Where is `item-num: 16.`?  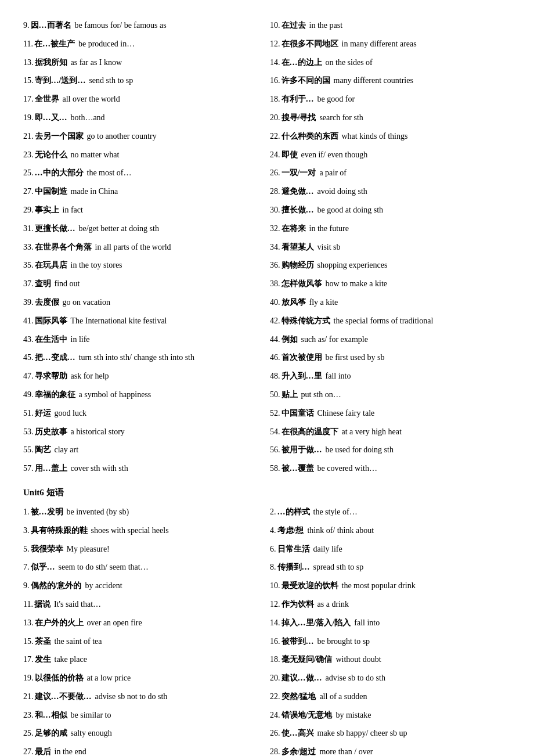 item-num: 16. is located at coordinates (275, 642).